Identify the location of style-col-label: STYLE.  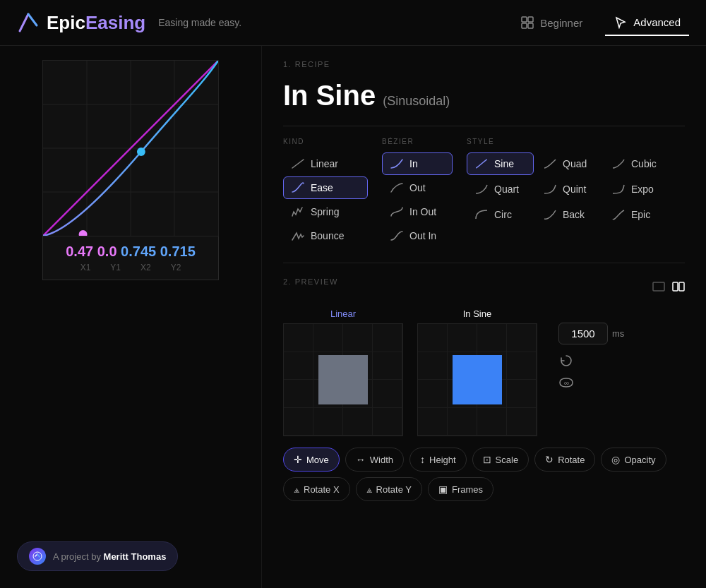
(569, 141).